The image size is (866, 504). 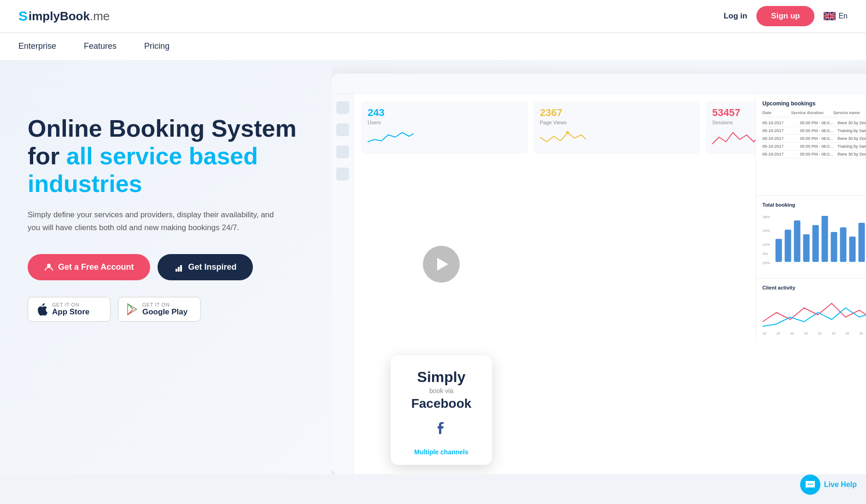 I want to click on booking-5-duration: 05:00 PM - 06:00 PM, so click(x=818, y=154).